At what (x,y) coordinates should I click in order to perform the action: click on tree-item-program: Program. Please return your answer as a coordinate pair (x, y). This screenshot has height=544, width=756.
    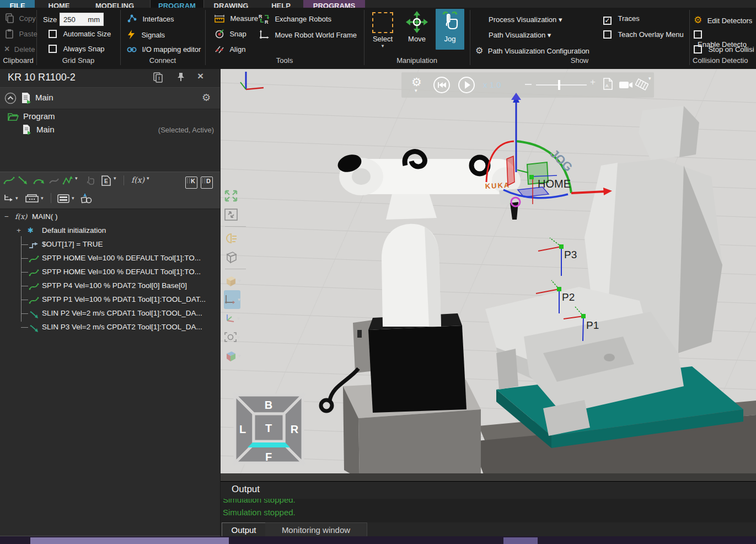
    Looking at the image, I should click on (39, 116).